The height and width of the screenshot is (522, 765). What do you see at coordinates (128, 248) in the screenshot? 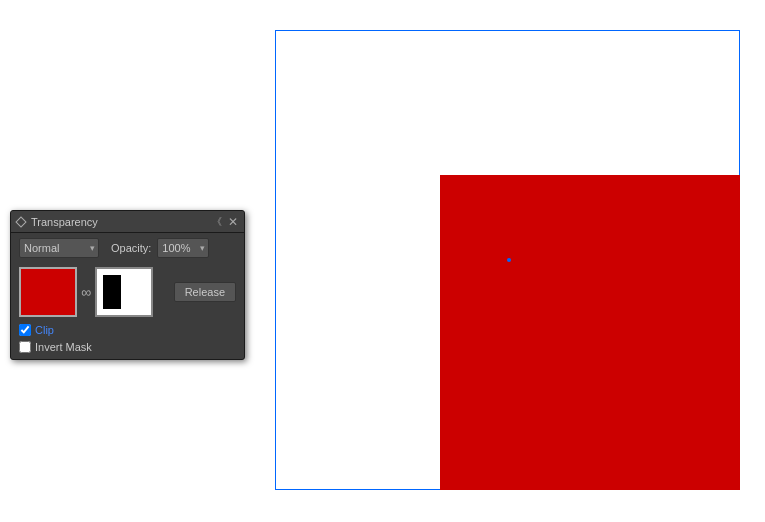
I see `blend-opacity-row: Normal Multiply Screen Overlay Soft Ligh…` at bounding box center [128, 248].